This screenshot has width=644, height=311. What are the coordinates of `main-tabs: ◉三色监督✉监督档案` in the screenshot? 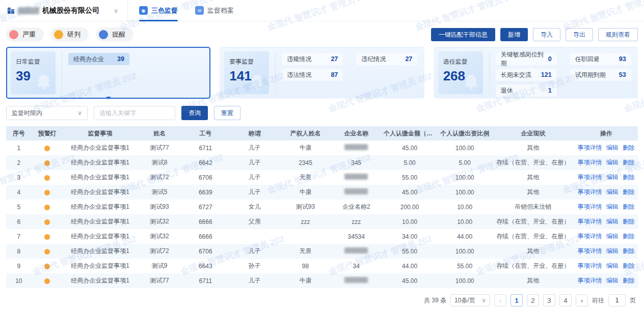 It's located at (180, 11).